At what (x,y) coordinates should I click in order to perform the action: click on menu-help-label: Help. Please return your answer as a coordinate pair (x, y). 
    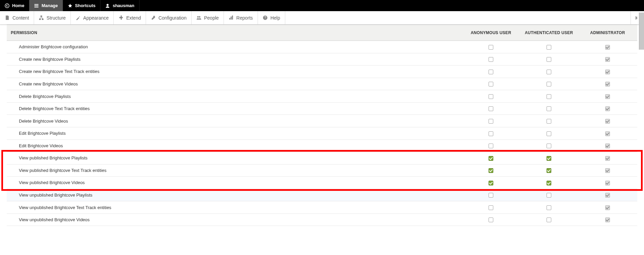
    Looking at the image, I should click on (275, 18).